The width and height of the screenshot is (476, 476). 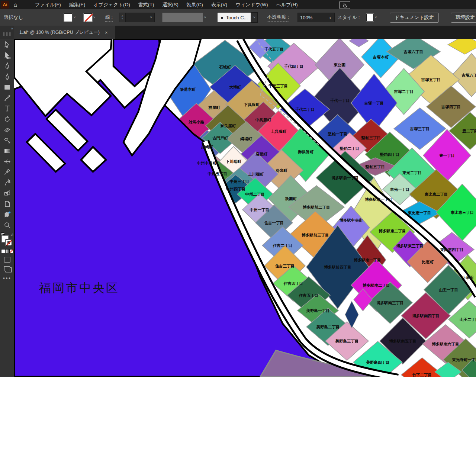 I want to click on map-region-label: 博多駅南三丁目, so click(x=390, y=303).